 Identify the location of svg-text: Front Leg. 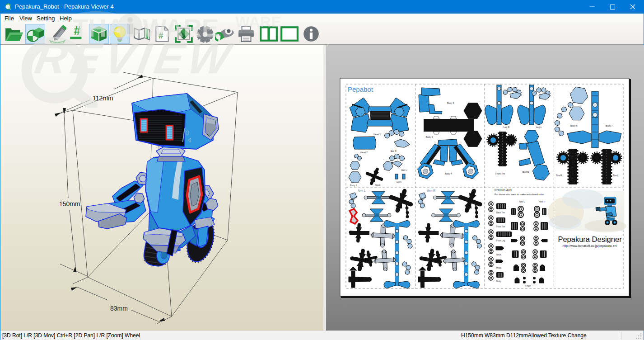
(501, 241).